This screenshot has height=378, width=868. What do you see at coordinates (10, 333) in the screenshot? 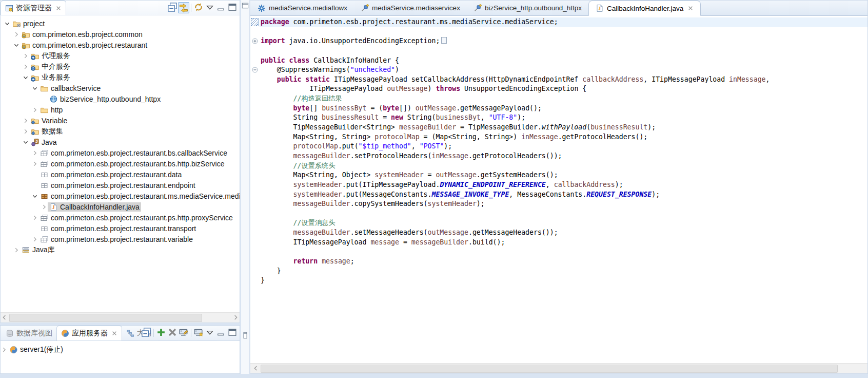
I see `database-icon` at bounding box center [10, 333].